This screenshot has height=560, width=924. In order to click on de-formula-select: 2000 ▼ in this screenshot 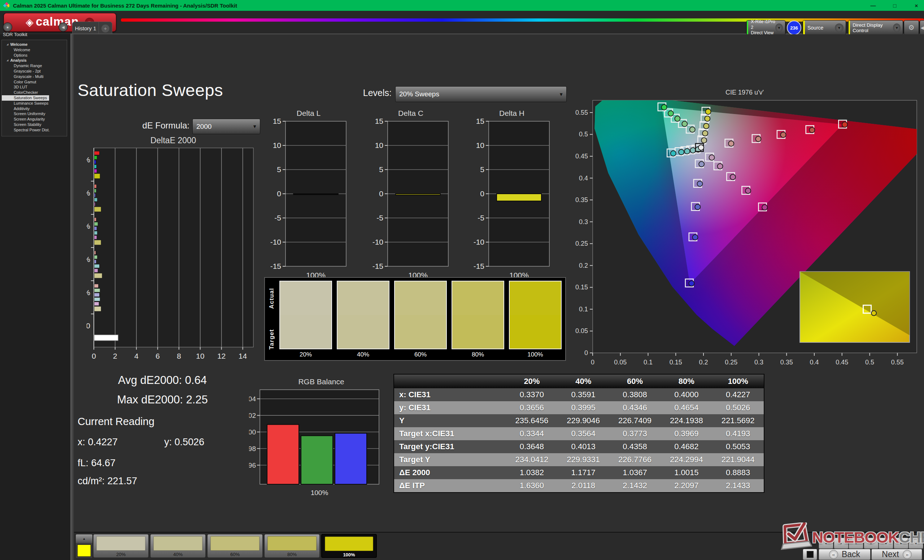, I will do `click(226, 127)`.